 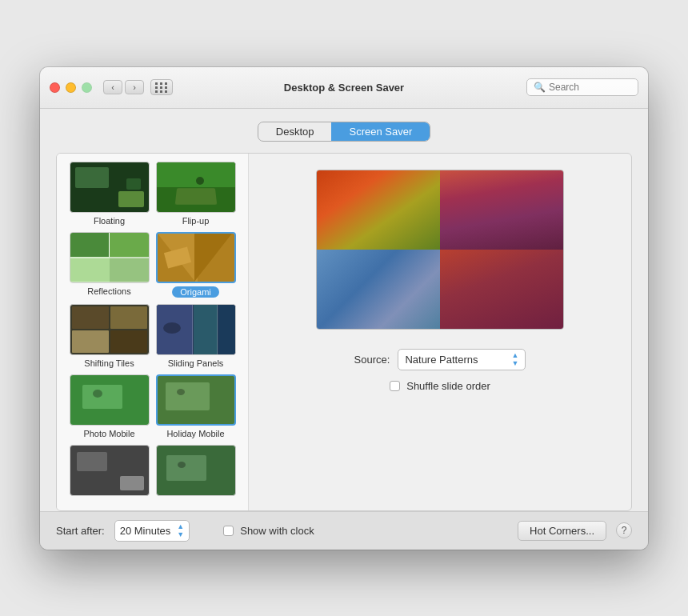 I want to click on back-button: ‹, so click(x=113, y=87).